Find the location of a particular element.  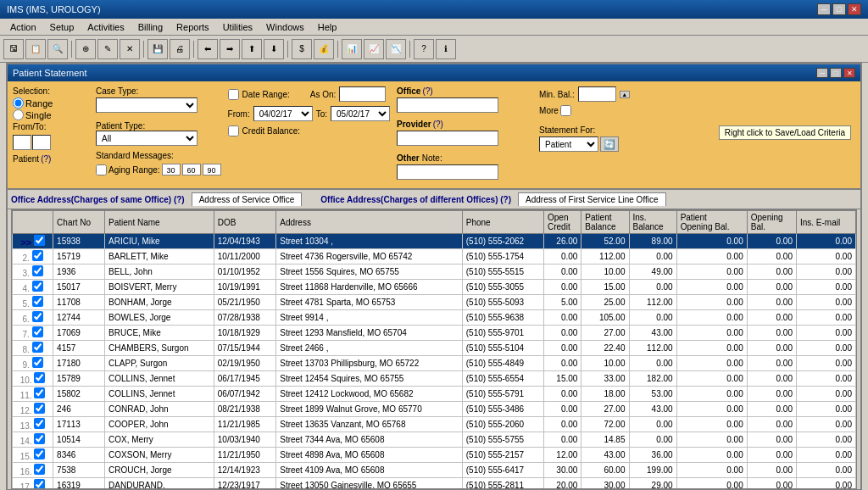

table-row: 12. 246 CONRAD, John 08/21/1938 Street 1… is located at coordinates (434, 409).